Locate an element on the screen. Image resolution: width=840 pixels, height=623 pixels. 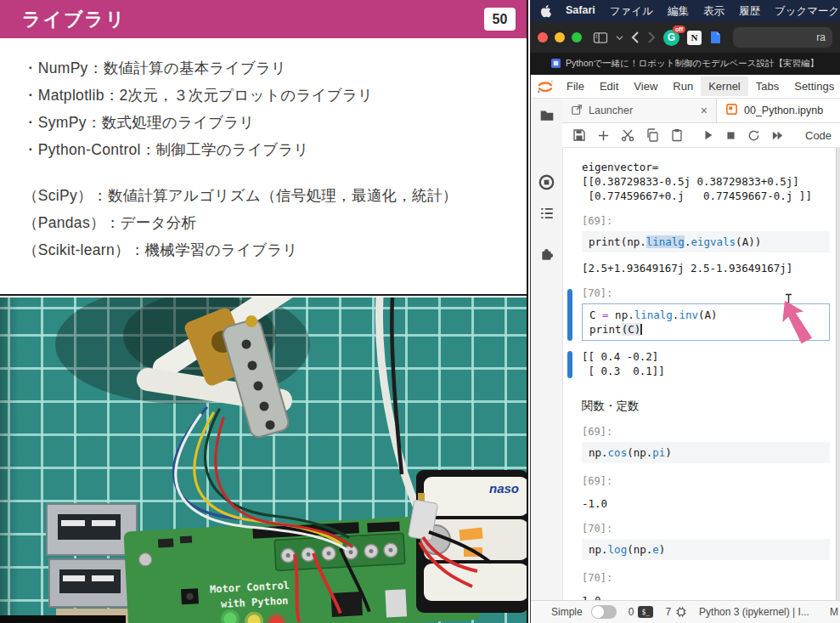
slide-bullet: ・Matplotlib：2次元，３次元プロットのライブラリ is located at coordinates (268, 95).